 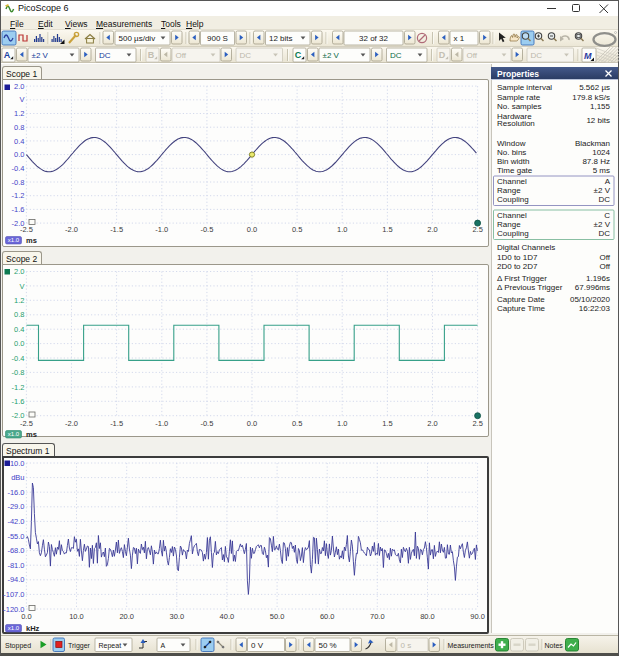 What do you see at coordinates (328, 646) in the screenshot?
I see `svg-text: 50 %` at bounding box center [328, 646].